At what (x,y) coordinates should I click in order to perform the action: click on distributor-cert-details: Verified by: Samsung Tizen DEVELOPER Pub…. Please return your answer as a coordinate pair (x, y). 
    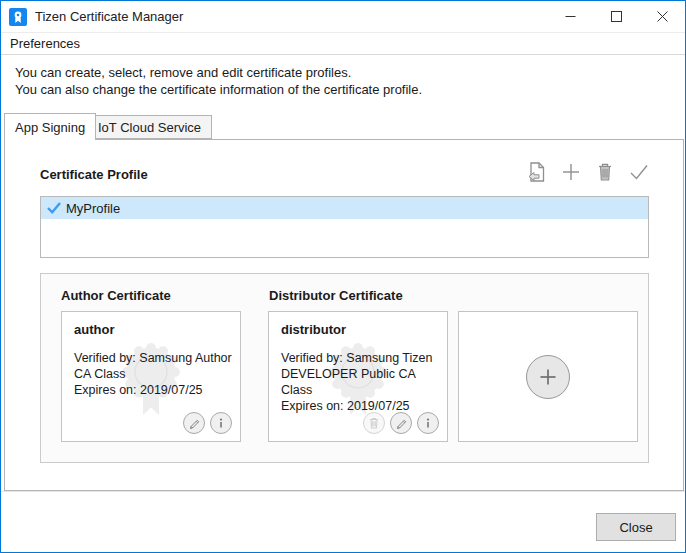
    Looking at the image, I should click on (360, 382).